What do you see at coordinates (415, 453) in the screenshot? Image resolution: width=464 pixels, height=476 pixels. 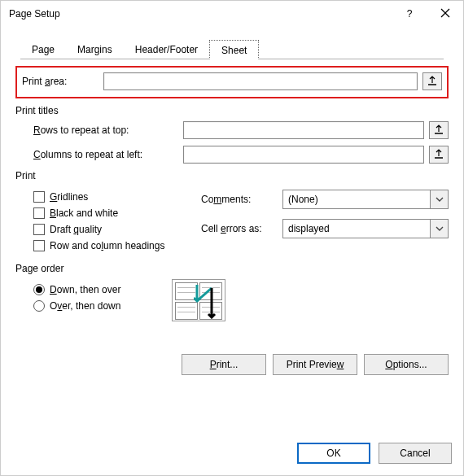 I see `cancel-button: Cancel` at bounding box center [415, 453].